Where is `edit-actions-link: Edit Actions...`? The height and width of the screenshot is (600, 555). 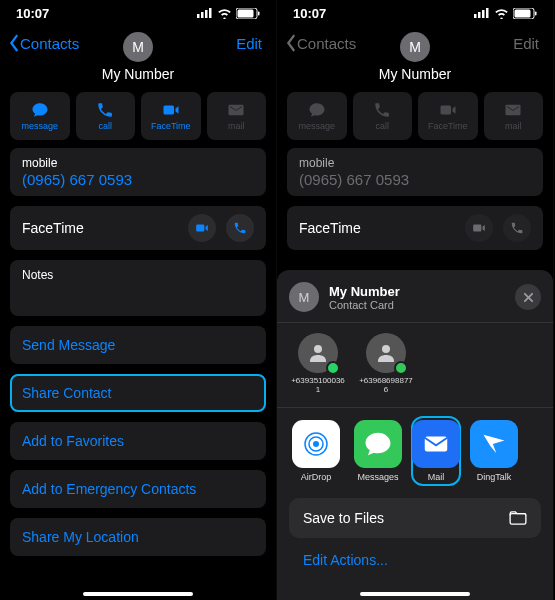
edit-actions-link: Edit Actions... is located at coordinates (415, 560).